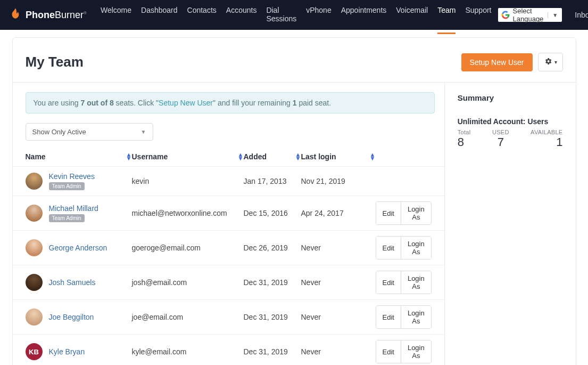 The height and width of the screenshot is (365, 588). What do you see at coordinates (229, 248) in the screenshot?
I see `table-row: George Andersongoeroge@email.comDec 26, …` at bounding box center [229, 248].